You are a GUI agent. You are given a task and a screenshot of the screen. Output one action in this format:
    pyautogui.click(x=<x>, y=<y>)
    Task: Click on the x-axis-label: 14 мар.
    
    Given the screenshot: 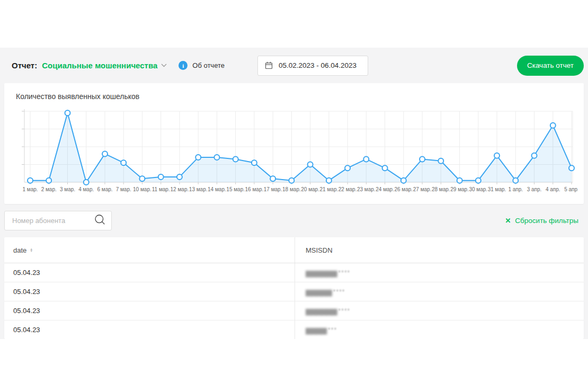 What is the action you would take?
    pyautogui.click(x=217, y=190)
    